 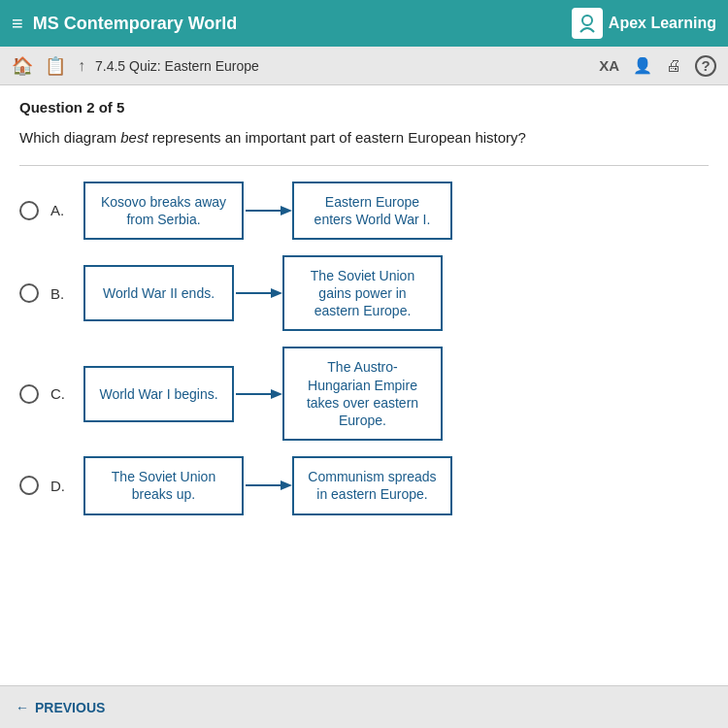 I want to click on answer-row-d: D. The Soviet Union breaks up. Communism…, so click(x=364, y=485).